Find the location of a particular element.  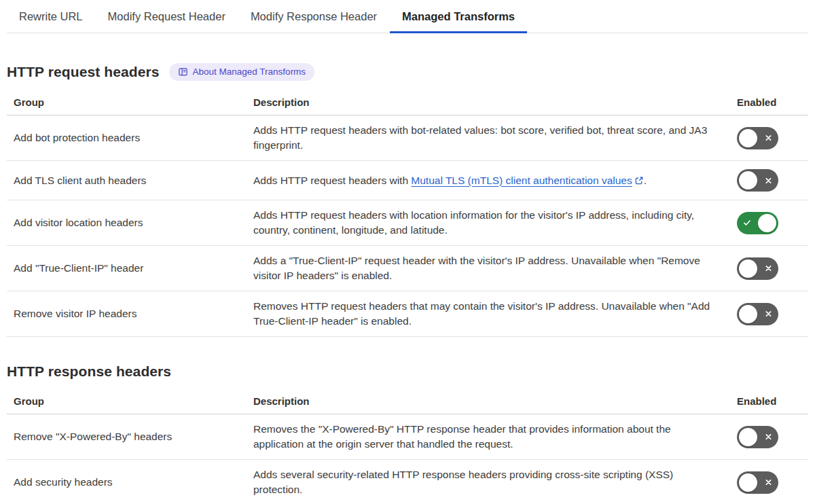

response-table-header: Group Description Enabled is located at coordinates (408, 403).